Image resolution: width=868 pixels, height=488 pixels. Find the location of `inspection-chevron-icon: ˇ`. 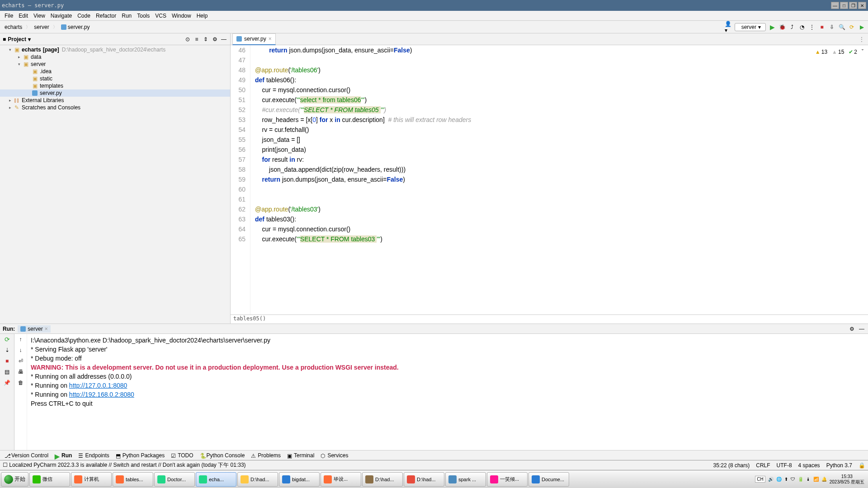

inspection-chevron-icon: ˇ is located at coordinates (863, 52).